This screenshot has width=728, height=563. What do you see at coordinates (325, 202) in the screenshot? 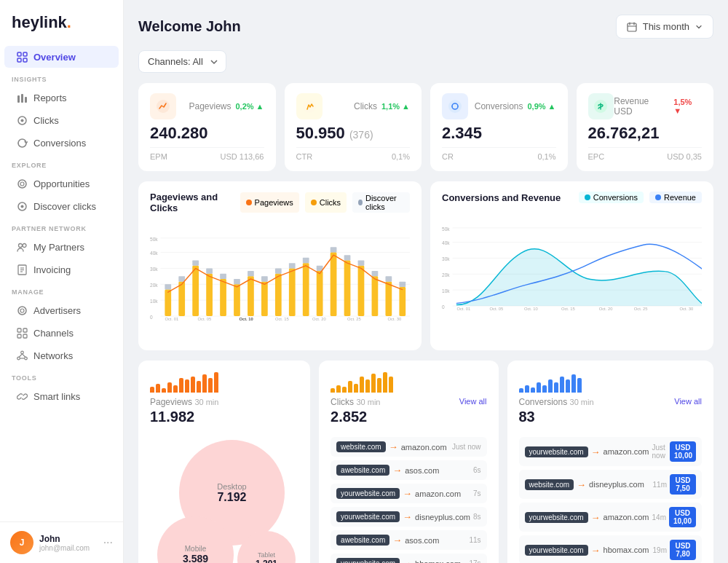
I see `chart-pv-legend: Pageviews Clicks Discover clicks` at bounding box center [325, 202].